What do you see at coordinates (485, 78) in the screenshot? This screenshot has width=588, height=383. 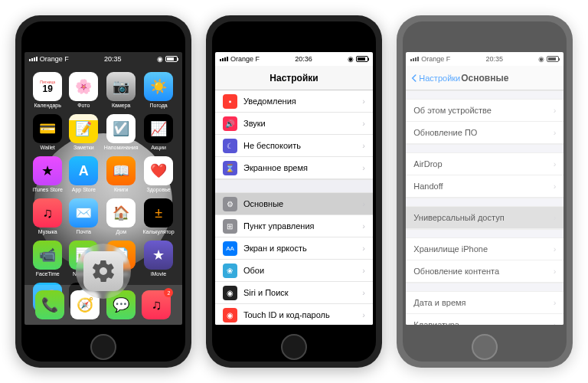 I see `nav-bar: Настройки Основные` at bounding box center [485, 78].